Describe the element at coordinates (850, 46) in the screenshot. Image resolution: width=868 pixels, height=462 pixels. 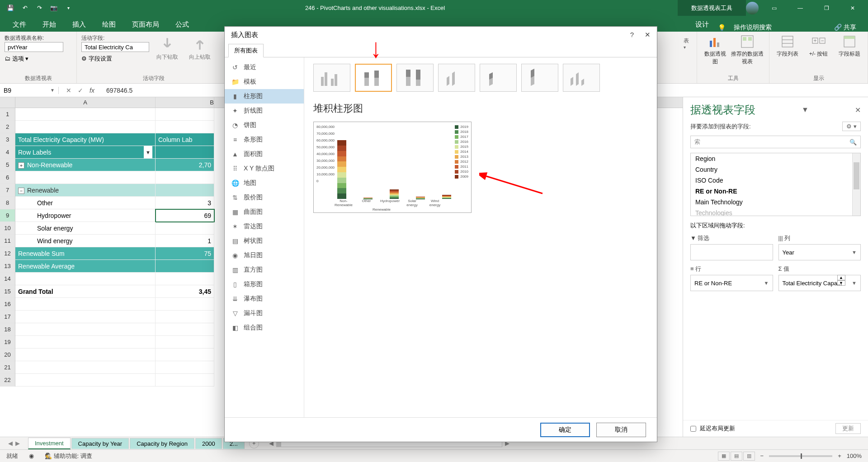
I see `field-headers-button: 字段标题` at that location.